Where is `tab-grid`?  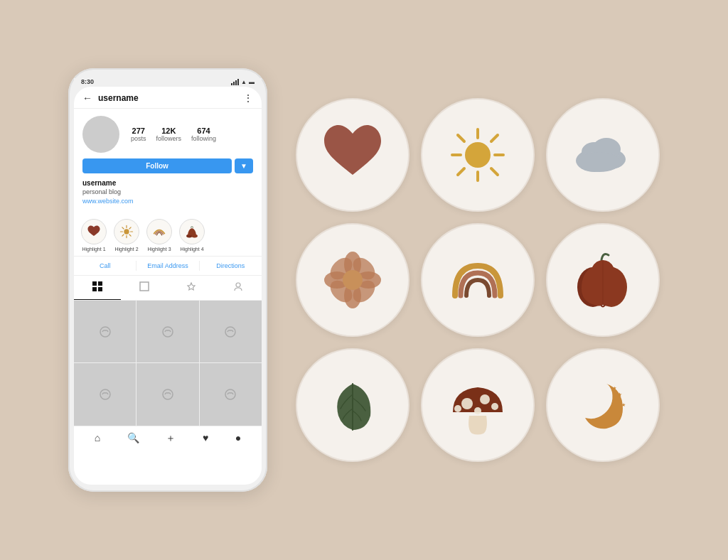 tab-grid is located at coordinates (97, 288).